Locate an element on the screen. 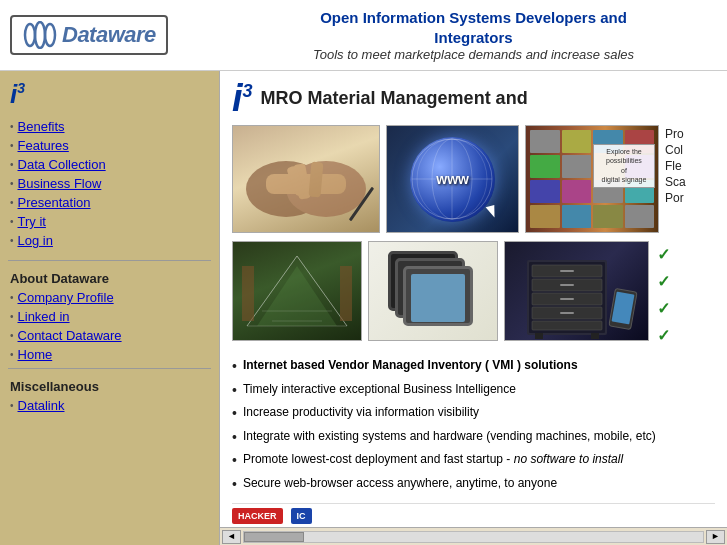  nav-item-company-profile: • Company Profile is located at coordinates (110, 298).